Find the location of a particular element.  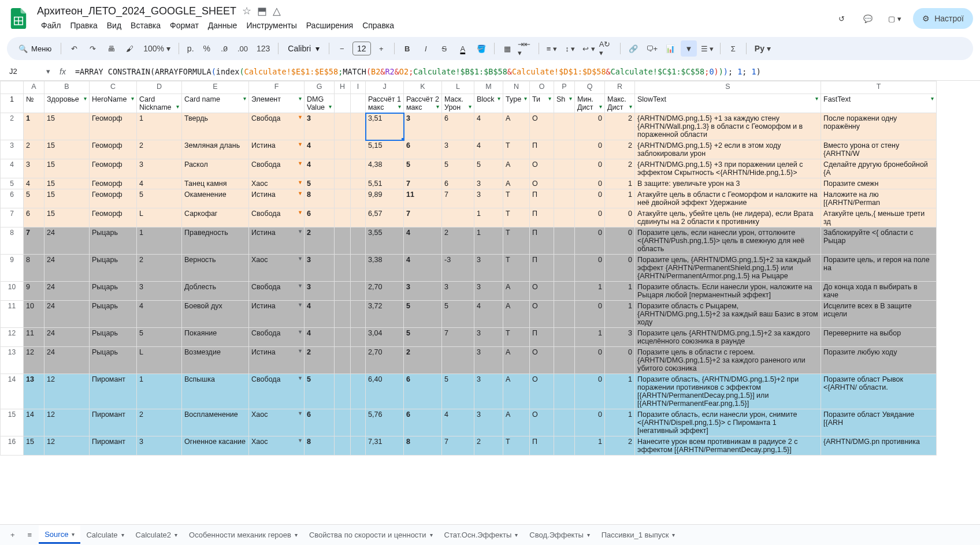

col-header-L: L is located at coordinates (458, 88).